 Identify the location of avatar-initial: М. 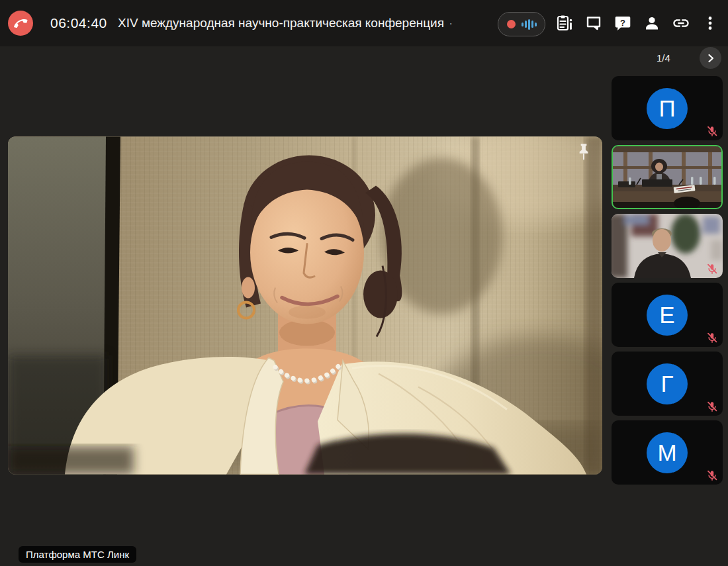
(667, 453).